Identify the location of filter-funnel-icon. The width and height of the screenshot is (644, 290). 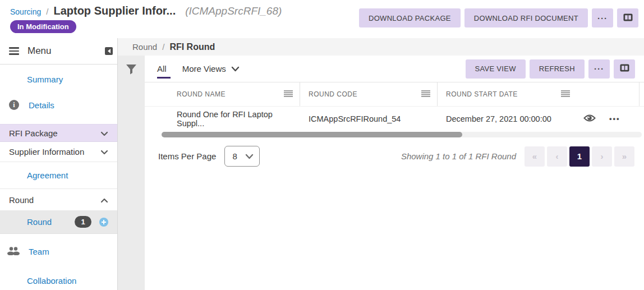
(131, 177).